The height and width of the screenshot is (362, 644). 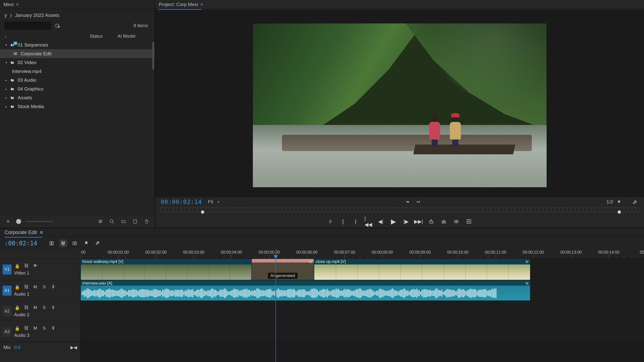 I want to click on bin-item: ▸Assets, so click(x=77, y=98).